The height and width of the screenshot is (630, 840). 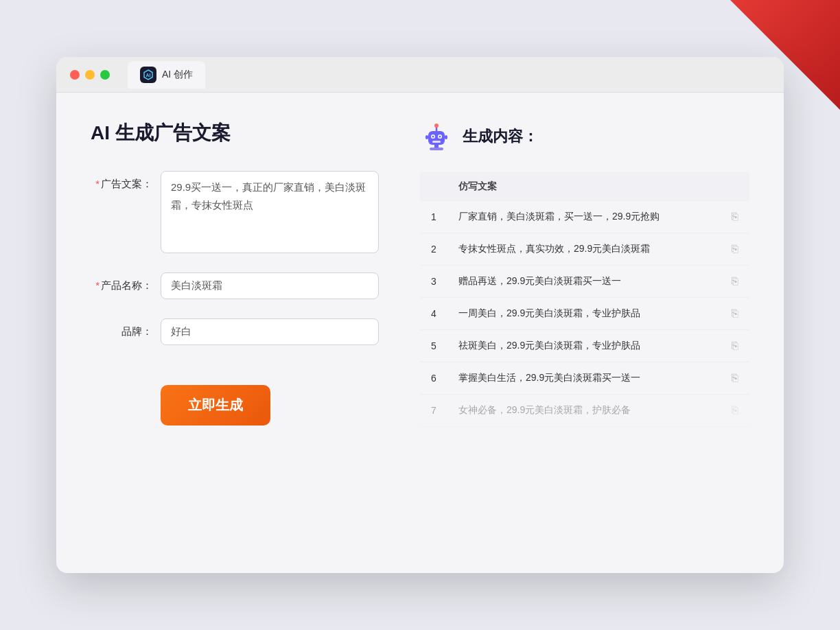 What do you see at coordinates (121, 328) in the screenshot?
I see `brand-label: 品牌：` at bounding box center [121, 328].